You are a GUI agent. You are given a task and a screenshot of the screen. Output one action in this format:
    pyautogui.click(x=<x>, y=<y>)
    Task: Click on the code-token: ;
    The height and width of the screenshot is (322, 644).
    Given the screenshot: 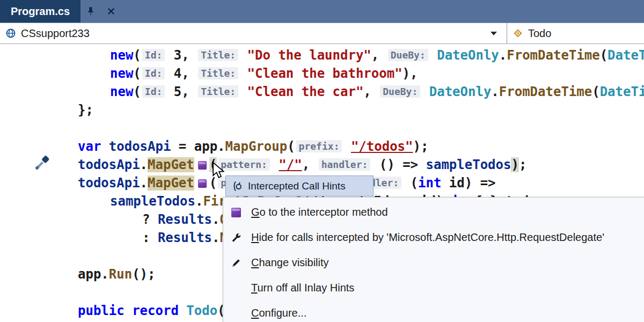 What is the action you would take?
    pyautogui.click(x=523, y=165)
    